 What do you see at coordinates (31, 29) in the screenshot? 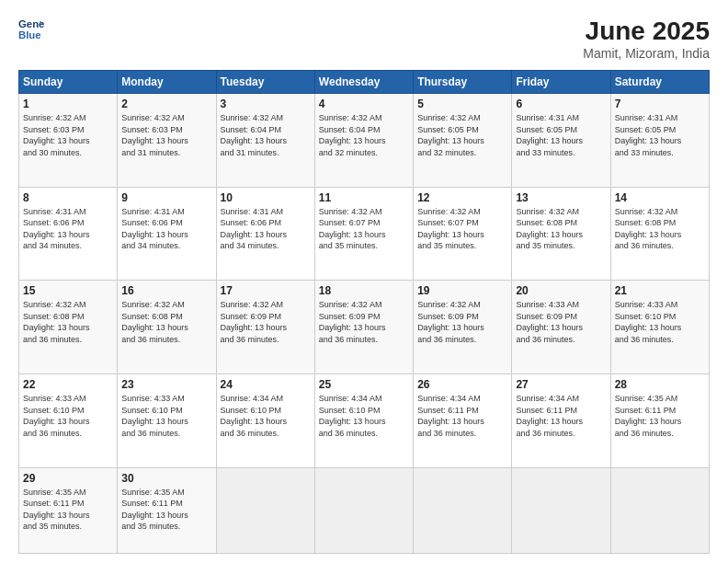
I see `logo: General Blue` at bounding box center [31, 29].